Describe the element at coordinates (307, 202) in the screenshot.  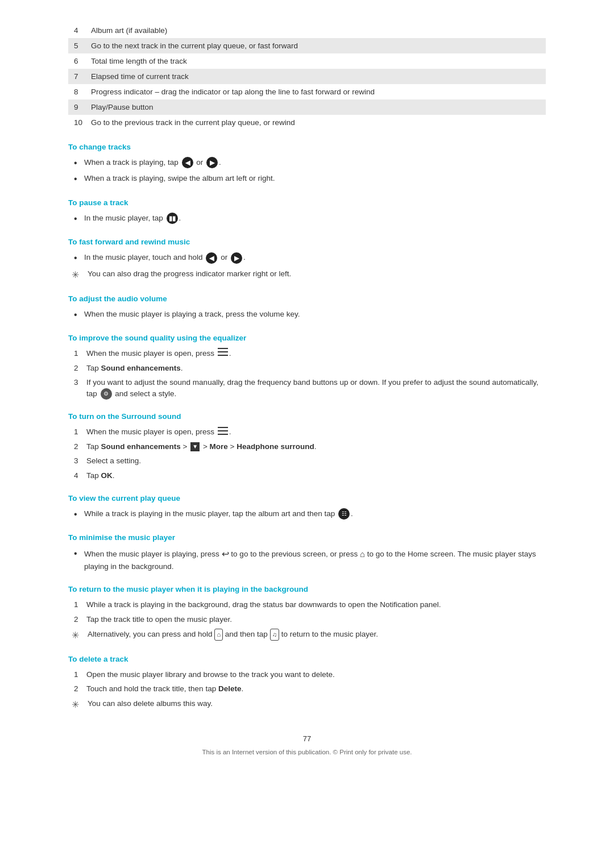
I see `section-heading: To pause a track` at that location.